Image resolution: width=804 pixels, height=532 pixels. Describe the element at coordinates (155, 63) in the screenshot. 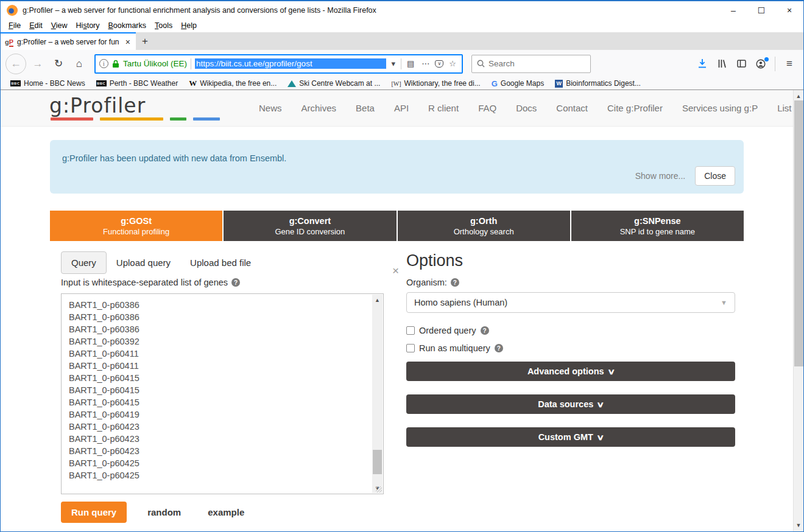

I see `site-identity-label: Tartu Ülikool (EE)` at that location.